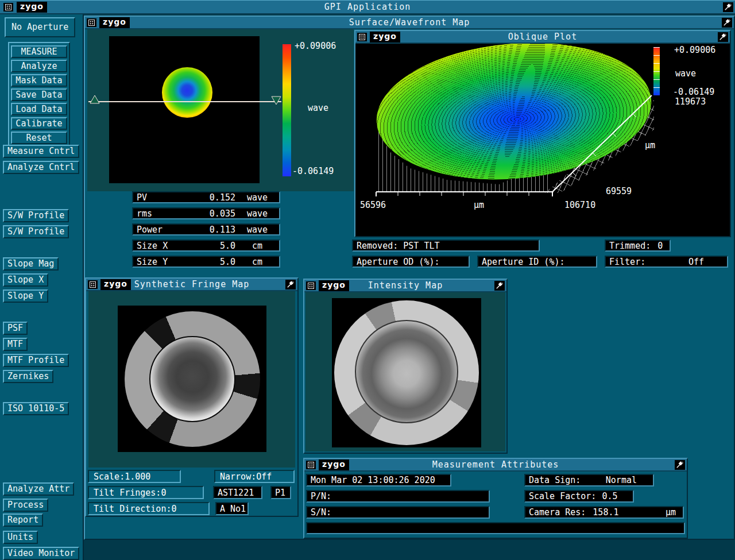 This screenshot has height=560, width=735. Describe the element at coordinates (373, 205) in the screenshot. I see `oblique-xaxis-min: 56596` at that location.